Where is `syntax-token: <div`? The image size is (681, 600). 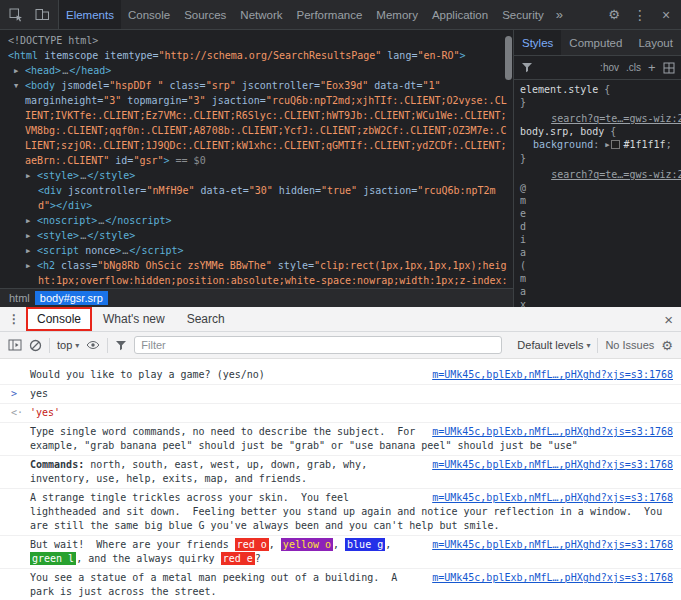
syntax-token: <div is located at coordinates (50, 190).